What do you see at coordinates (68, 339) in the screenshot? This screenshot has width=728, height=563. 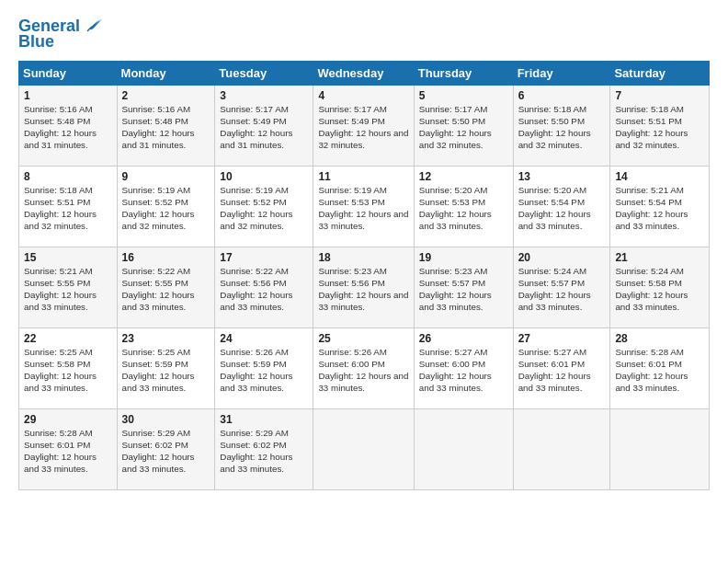 I see `day-number: 22` at bounding box center [68, 339].